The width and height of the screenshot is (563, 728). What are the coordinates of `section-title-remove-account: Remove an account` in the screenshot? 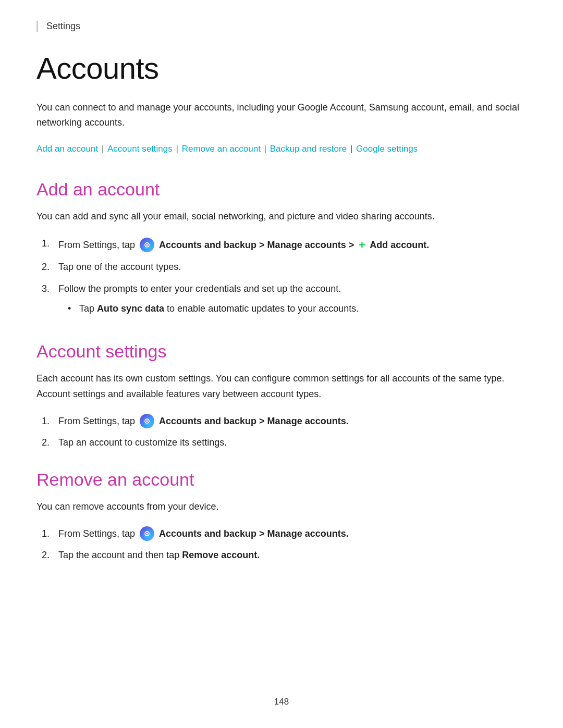 It's located at (282, 479).